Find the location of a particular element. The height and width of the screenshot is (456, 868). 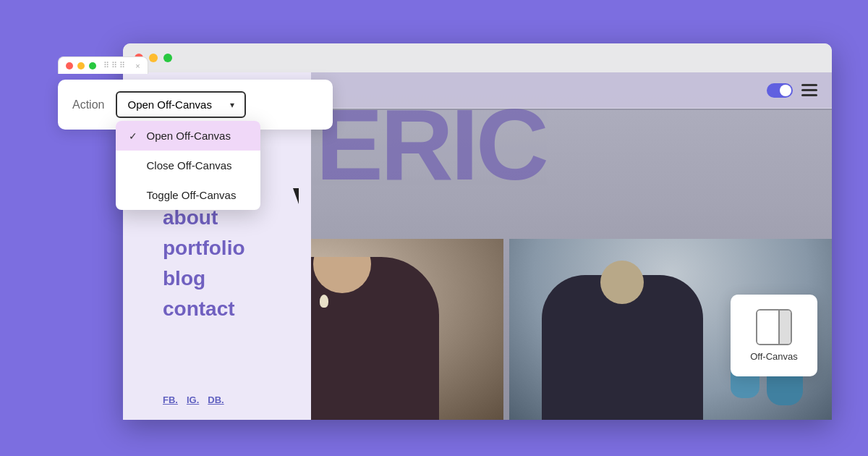

action-toolbar: ⠿ ⠿ ⠿ × Action Open Off-Canvas ▾ ✓ Open … is located at coordinates (195, 104).